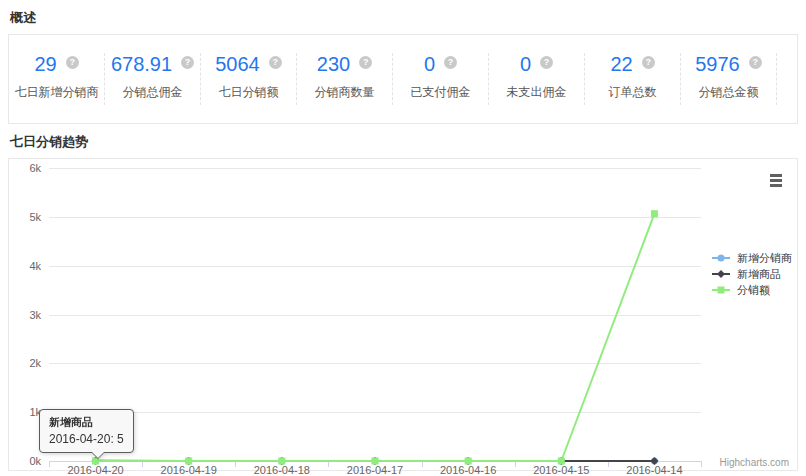  What do you see at coordinates (86, 431) in the screenshot?
I see `chart-tooltip: 新增商品 2016-04-20: 5` at bounding box center [86, 431].